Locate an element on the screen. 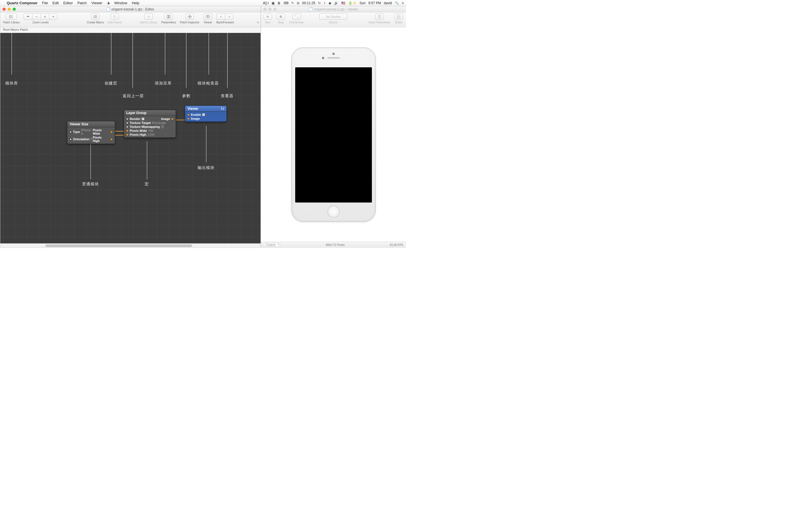 This screenshot has width=812, height=507. editor-titlebar: origami-tutorial-1.qtz - Editor is located at coordinates (130, 9).